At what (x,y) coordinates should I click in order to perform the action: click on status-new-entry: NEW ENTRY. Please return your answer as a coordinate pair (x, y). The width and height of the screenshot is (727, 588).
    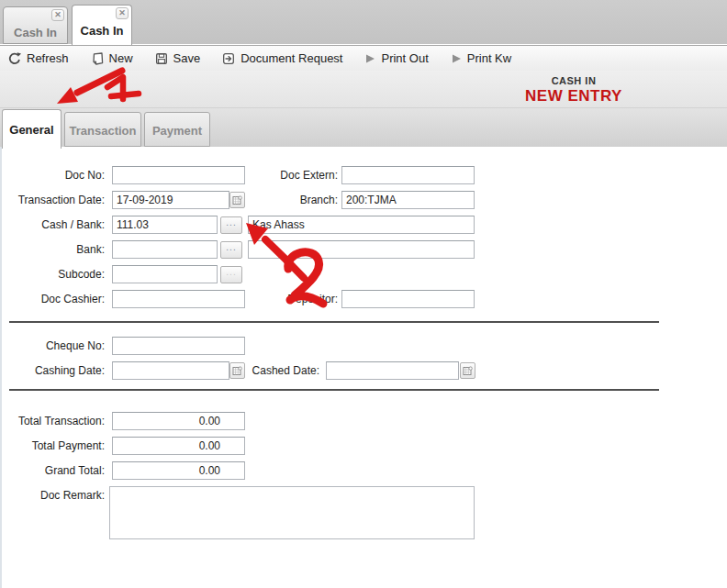
    Looking at the image, I should click on (574, 96).